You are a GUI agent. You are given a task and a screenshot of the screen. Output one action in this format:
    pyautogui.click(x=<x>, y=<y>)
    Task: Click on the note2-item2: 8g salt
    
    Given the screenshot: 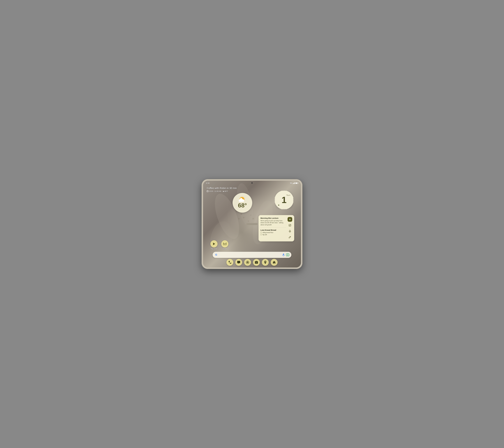 What is the action you would take?
    pyautogui.click(x=273, y=235)
    